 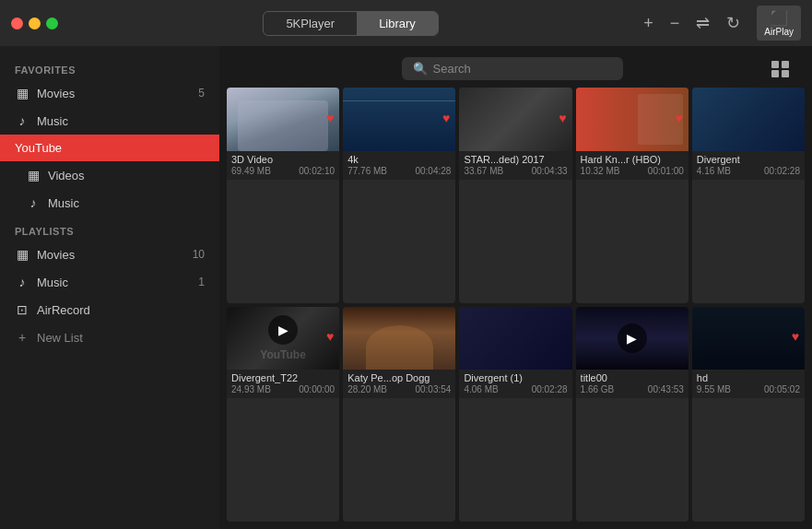 What do you see at coordinates (734, 23) in the screenshot?
I see `refresh-icon: ↻` at bounding box center [734, 23].